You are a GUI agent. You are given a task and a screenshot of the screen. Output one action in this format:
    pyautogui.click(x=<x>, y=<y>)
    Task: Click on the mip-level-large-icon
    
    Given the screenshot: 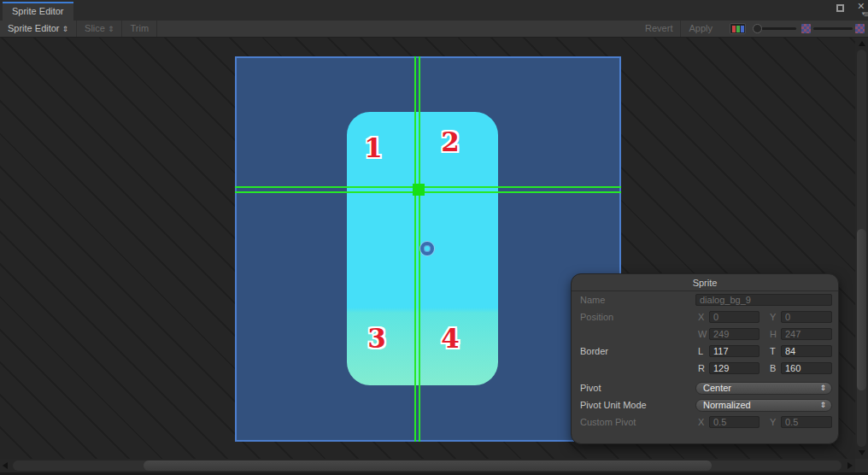 What is the action you would take?
    pyautogui.click(x=859, y=29)
    